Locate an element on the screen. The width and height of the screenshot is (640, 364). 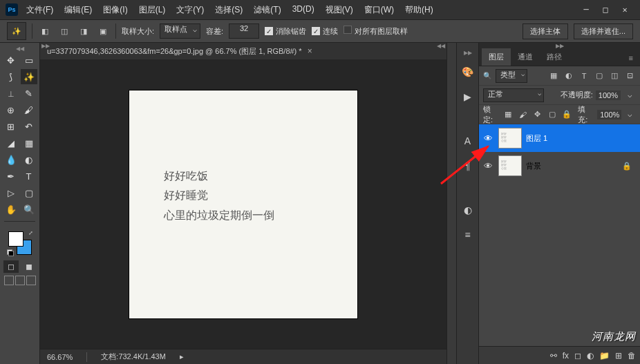
panel-menu-icon: ≡ is located at coordinates (631, 58).